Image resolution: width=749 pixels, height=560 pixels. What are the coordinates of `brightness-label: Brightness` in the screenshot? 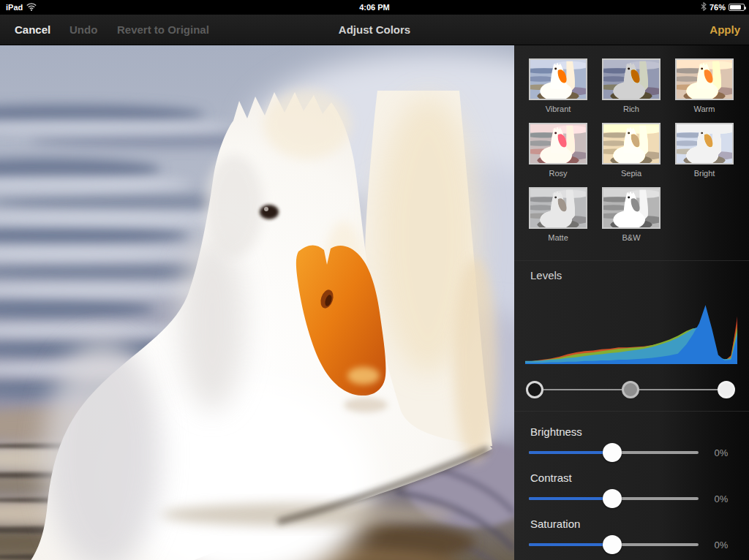 It's located at (639, 432).